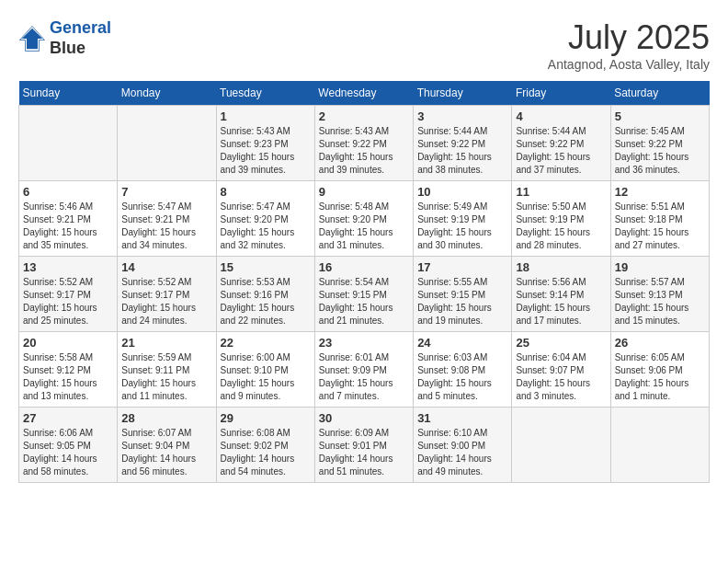 Image resolution: width=728 pixels, height=563 pixels. Describe the element at coordinates (68, 294) in the screenshot. I see `day-cell: 13Sunrise: 5:52 AM Sunset: 9:17 PM Dayli…` at that location.